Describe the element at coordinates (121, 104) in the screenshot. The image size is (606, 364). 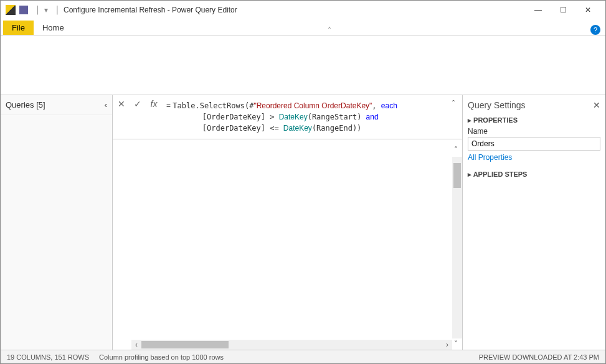
I see `cancel-formula-icon: ✕` at that location.